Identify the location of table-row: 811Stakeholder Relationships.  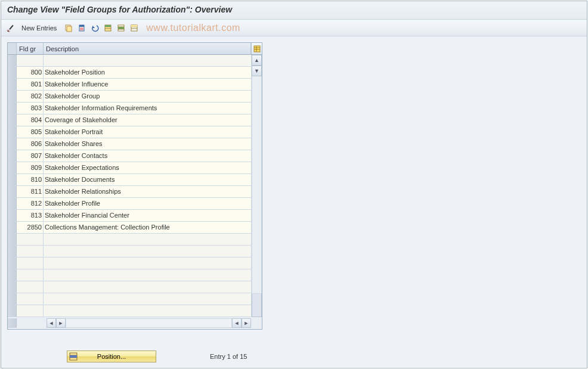
(129, 192).